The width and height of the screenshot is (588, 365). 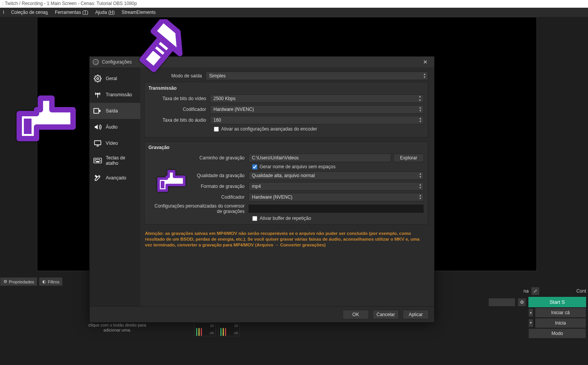 What do you see at coordinates (119, 95) in the screenshot?
I see `sidebar-label-stream: Transmissão` at bounding box center [119, 95].